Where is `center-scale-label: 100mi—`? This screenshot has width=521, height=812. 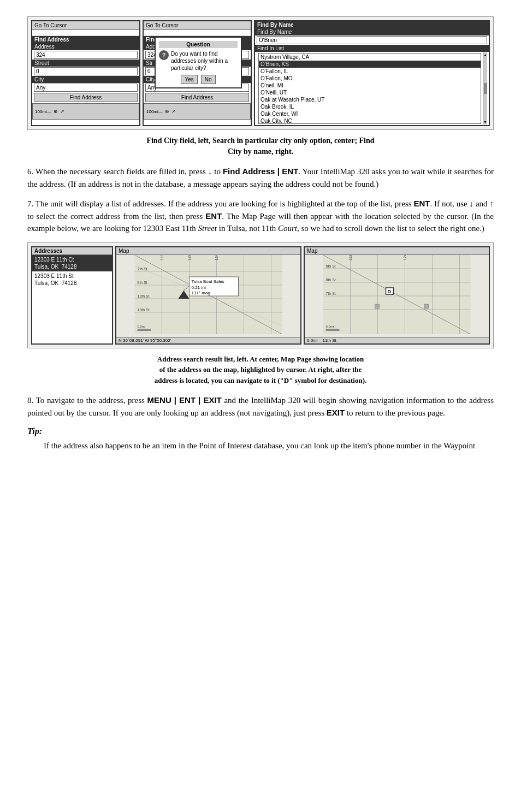 center-scale-label: 100mi— is located at coordinates (155, 111).